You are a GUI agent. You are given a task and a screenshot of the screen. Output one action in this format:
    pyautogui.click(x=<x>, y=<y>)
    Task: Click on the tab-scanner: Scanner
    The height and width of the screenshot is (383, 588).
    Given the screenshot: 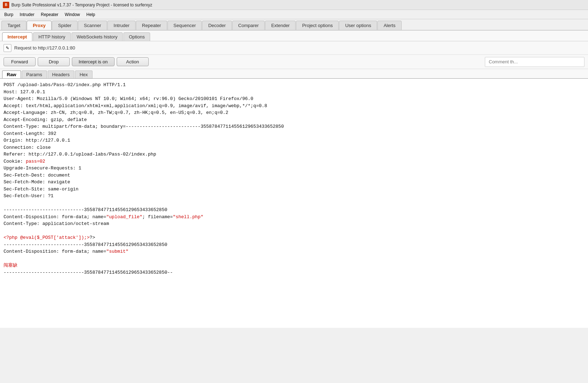 What is the action you would take?
    pyautogui.click(x=92, y=25)
    